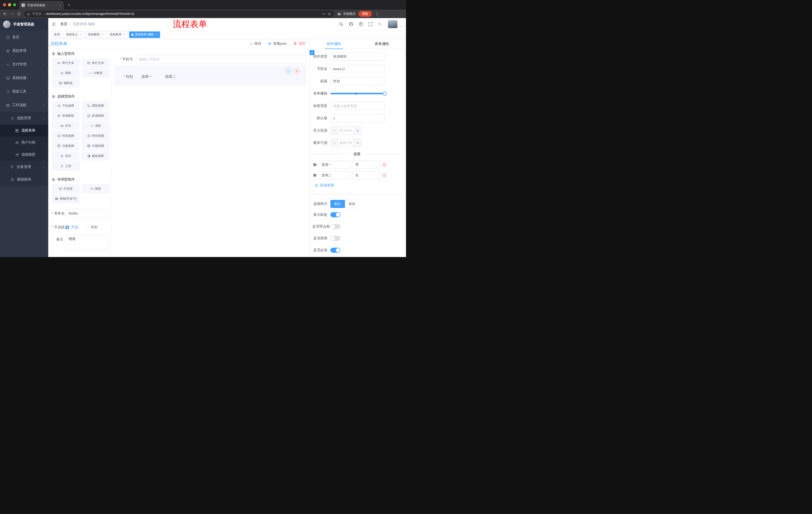 Image resolution: width=812 pixels, height=514 pixels. What do you see at coordinates (117, 35) in the screenshot?
I see `tag-process-form: 流程表单` at bounding box center [117, 35].